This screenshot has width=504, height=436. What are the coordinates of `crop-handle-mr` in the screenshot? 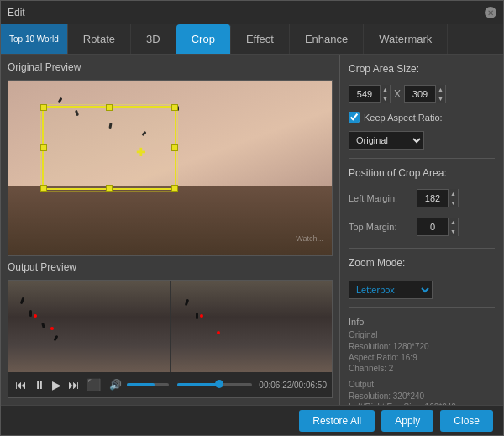 It's located at (175, 148).